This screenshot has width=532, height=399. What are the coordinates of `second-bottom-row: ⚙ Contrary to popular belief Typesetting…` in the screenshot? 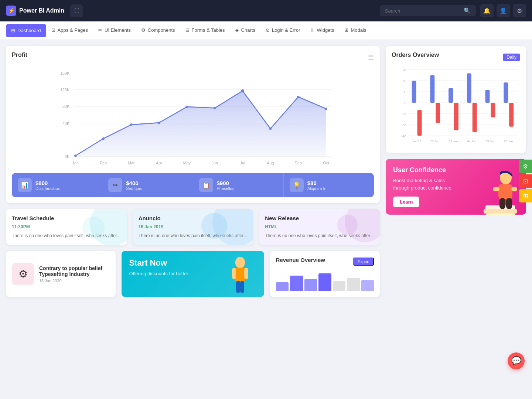 It's located at (193, 274).